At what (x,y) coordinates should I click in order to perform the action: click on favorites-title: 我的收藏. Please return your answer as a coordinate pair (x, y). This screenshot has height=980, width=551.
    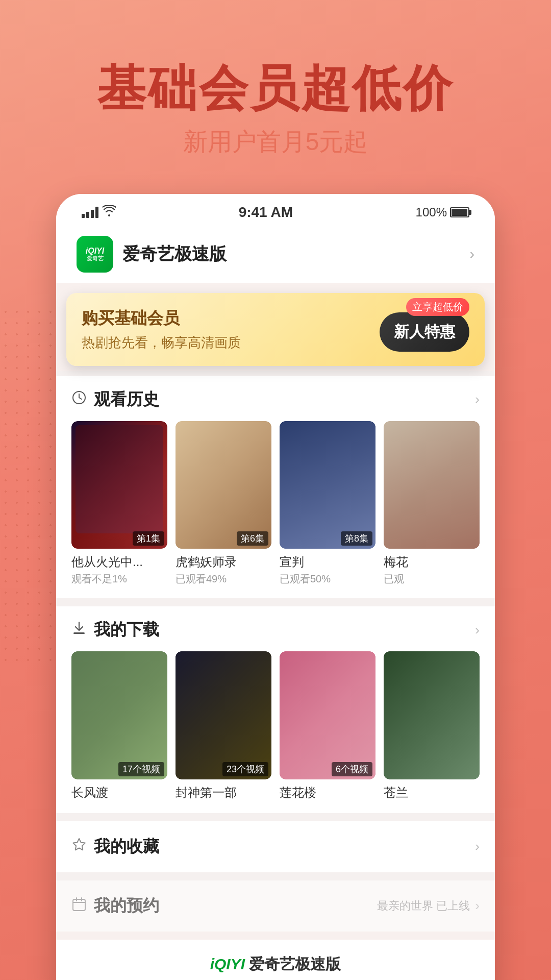
    Looking at the image, I should click on (115, 847).